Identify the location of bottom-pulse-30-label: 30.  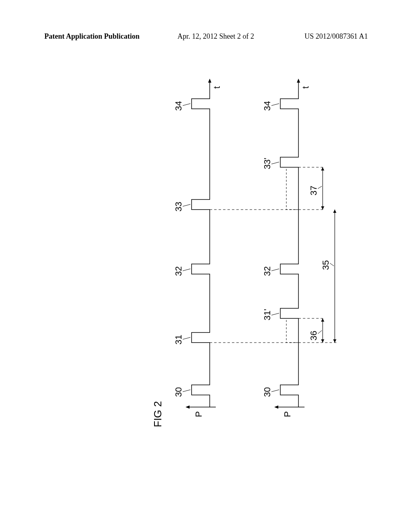
(267, 392).